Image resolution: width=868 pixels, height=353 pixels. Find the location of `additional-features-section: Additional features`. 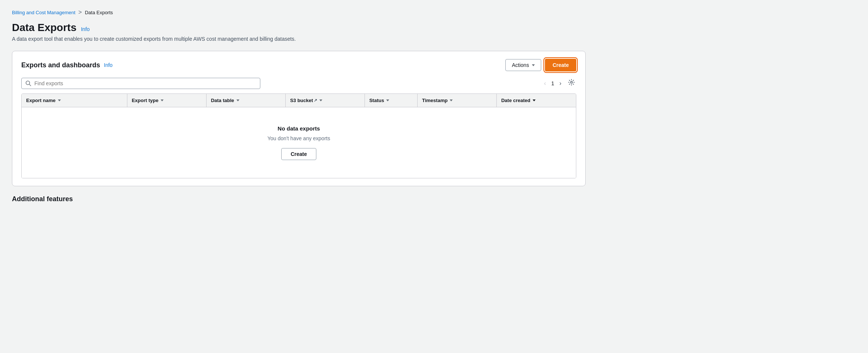

additional-features-section: Additional features is located at coordinates (299, 199).